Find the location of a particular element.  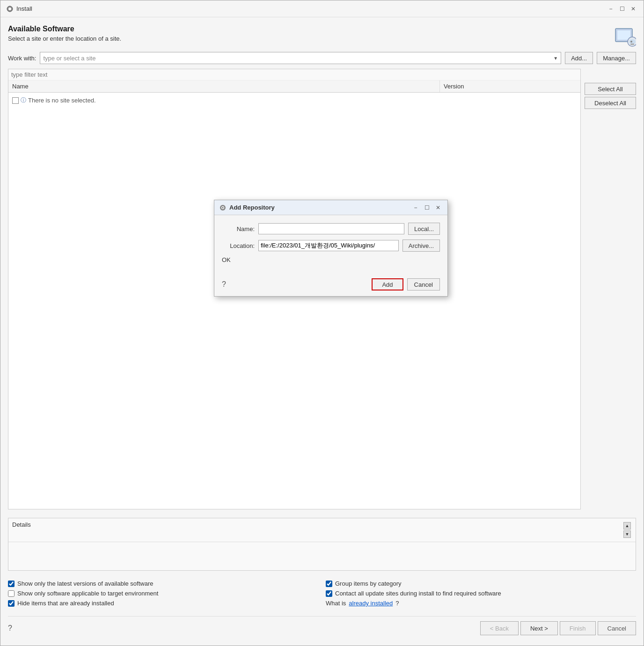

dialog-close-button: ✕ is located at coordinates (438, 208).